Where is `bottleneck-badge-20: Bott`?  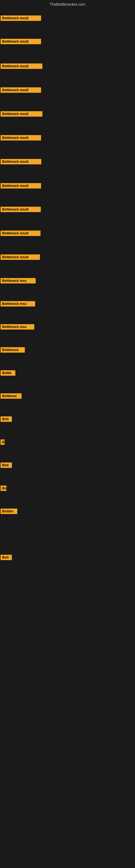
bottleneck-badge-20: Bott is located at coordinates (6, 465).